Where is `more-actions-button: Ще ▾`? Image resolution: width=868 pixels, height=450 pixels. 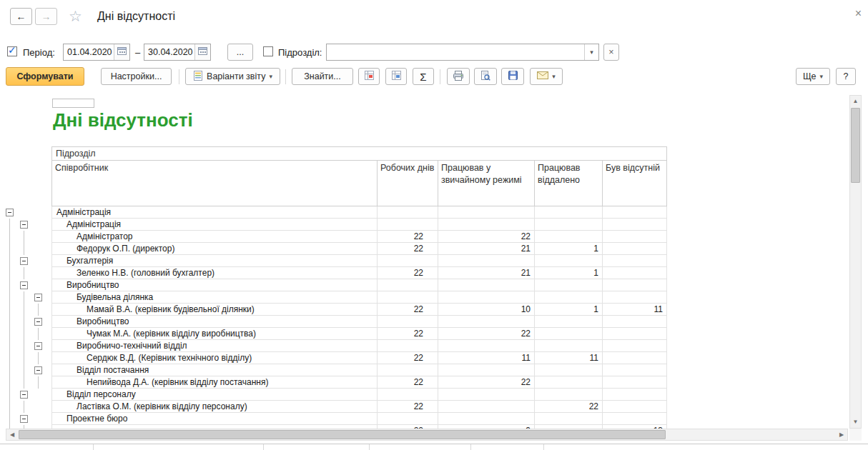
more-actions-button: Ще ▾ is located at coordinates (813, 76).